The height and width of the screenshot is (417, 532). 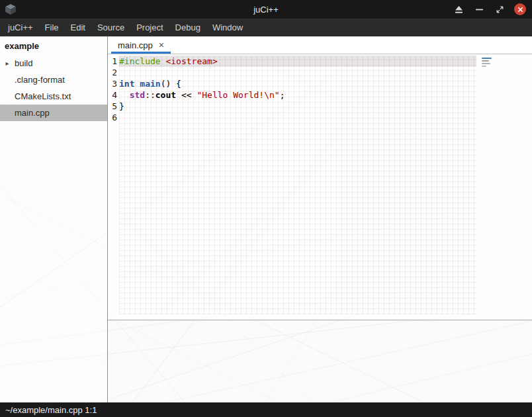 What do you see at coordinates (150, 83) in the screenshot?
I see `code-token: main` at bounding box center [150, 83].